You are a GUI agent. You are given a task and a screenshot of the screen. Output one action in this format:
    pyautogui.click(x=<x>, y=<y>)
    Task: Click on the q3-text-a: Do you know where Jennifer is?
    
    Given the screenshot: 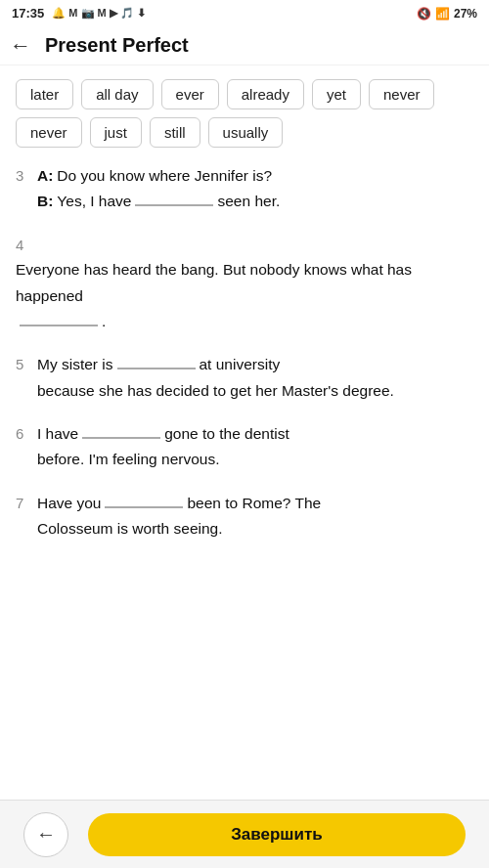 What is the action you would take?
    pyautogui.click(x=164, y=176)
    